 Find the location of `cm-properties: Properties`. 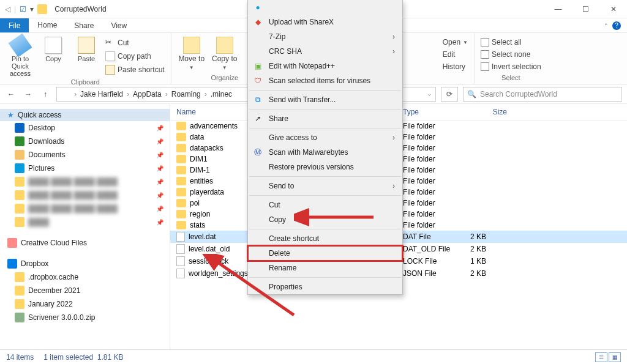

cm-properties: Properties is located at coordinates (325, 287).